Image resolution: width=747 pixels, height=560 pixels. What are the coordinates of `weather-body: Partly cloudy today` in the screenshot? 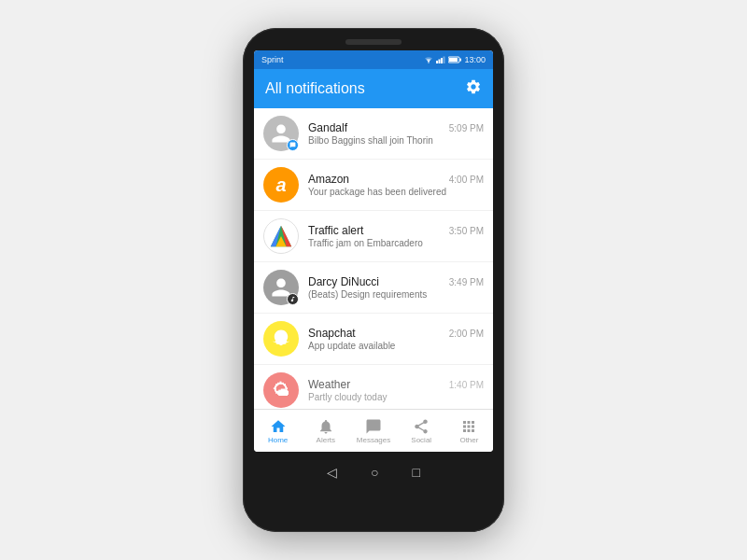 It's located at (396, 398).